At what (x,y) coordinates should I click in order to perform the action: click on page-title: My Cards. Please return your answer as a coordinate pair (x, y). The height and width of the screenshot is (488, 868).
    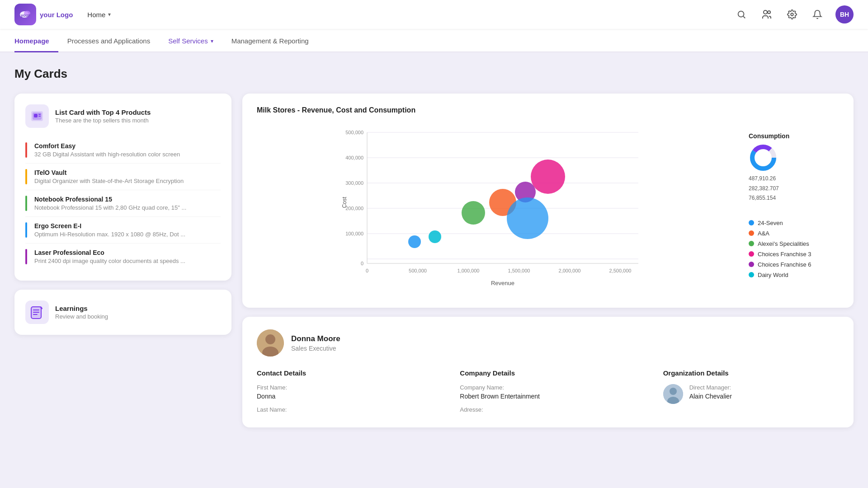
    Looking at the image, I should click on (434, 74).